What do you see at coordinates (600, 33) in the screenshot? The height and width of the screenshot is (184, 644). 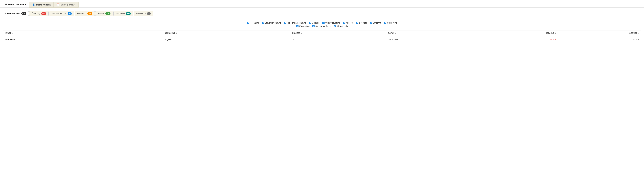 I see `table-header-gesamt: GESAMT⇕` at bounding box center [600, 33].